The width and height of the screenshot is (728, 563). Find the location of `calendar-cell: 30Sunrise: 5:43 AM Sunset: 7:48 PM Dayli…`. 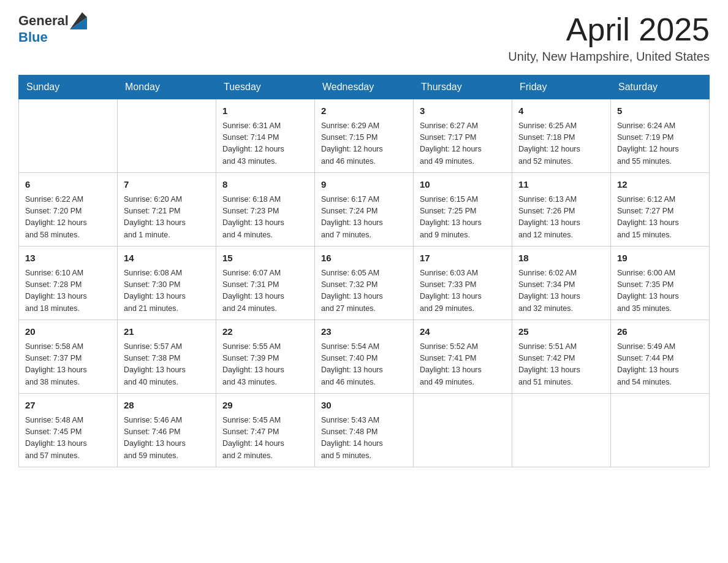

calendar-cell: 30Sunrise: 5:43 AM Sunset: 7:48 PM Dayli… is located at coordinates (364, 431).